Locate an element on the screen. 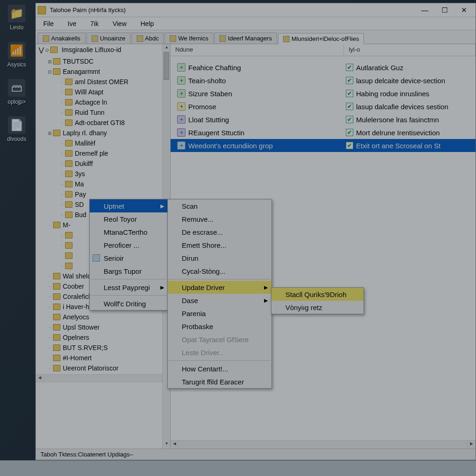 The width and height of the screenshot is (476, 476). tree-hscroll: ◄ ► is located at coordinates (103, 378).